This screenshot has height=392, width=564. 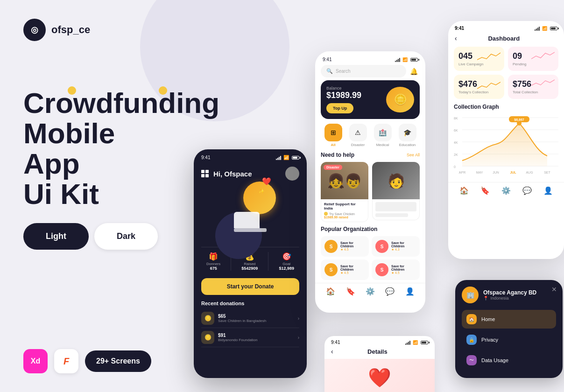 I want to click on card-menu: 🏠 Home 🔒 Privacy 〜 Data Usage, so click(x=509, y=340).